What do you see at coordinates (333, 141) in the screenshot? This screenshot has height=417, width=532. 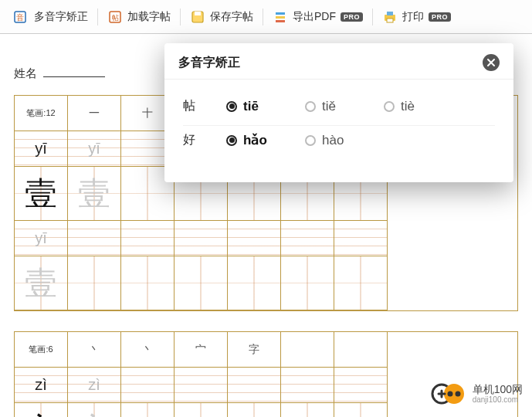 I see `radio-label: hào` at bounding box center [333, 141].